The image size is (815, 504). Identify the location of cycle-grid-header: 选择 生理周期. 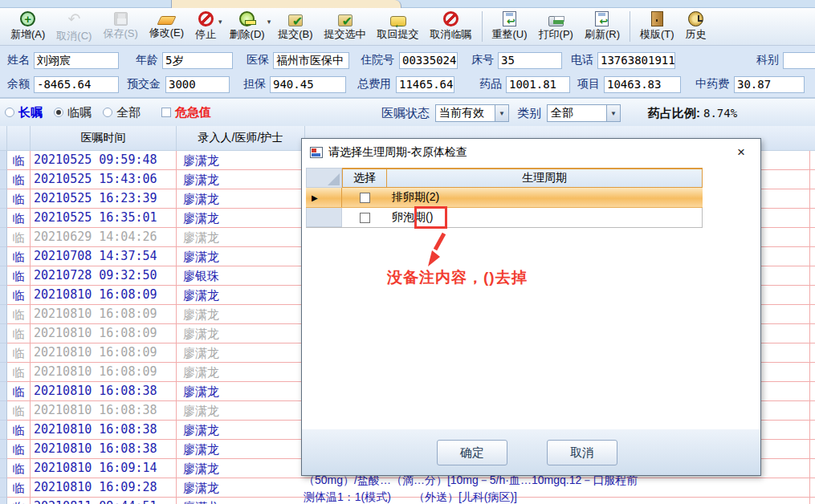
(504, 178).